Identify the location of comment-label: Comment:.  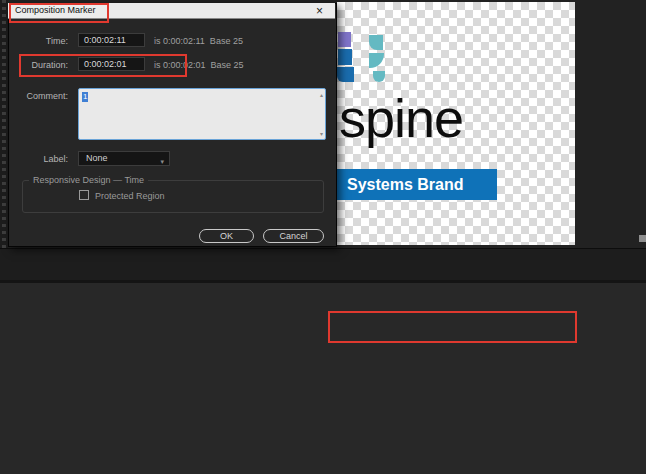
(38, 96).